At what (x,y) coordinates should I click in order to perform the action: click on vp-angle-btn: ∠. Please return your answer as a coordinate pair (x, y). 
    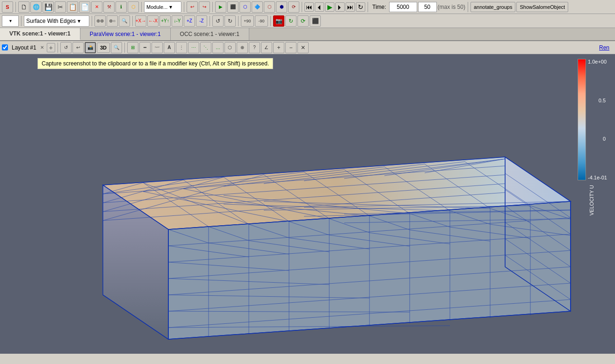
    Looking at the image, I should click on (267, 48).